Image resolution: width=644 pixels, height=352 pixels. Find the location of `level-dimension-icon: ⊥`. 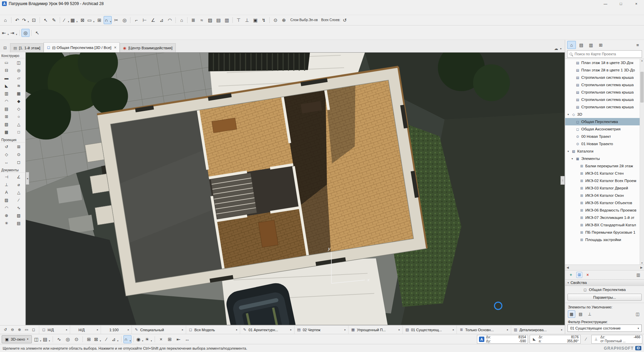

level-dimension-icon: ⊥ is located at coordinates (247, 20).